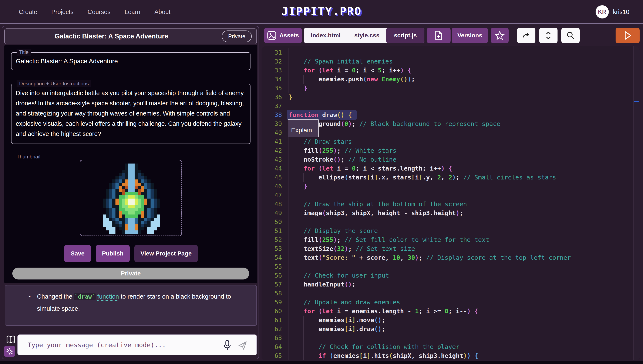 The width and height of the screenshot is (643, 364). Describe the element at coordinates (283, 36) in the screenshot. I see `assets-button: Assets` at that location.